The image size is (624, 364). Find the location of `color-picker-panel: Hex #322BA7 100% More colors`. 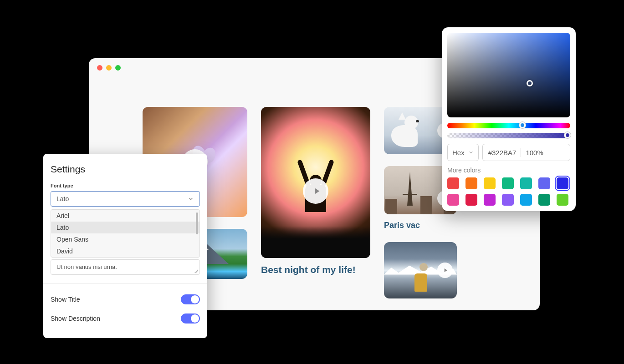

color-picker-panel: Hex #322BA7 100% More colors is located at coordinates (509, 119).